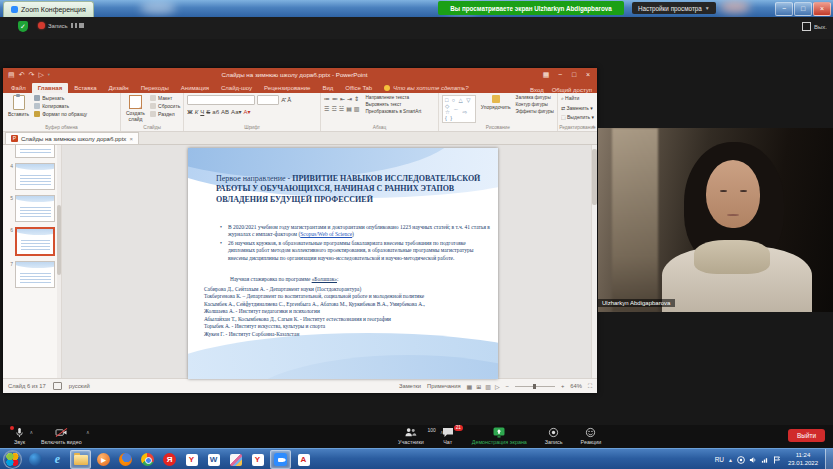 The height and width of the screenshot is (469, 833). Describe the element at coordinates (829, 459) in the screenshot. I see `show-desktop-button` at that location.